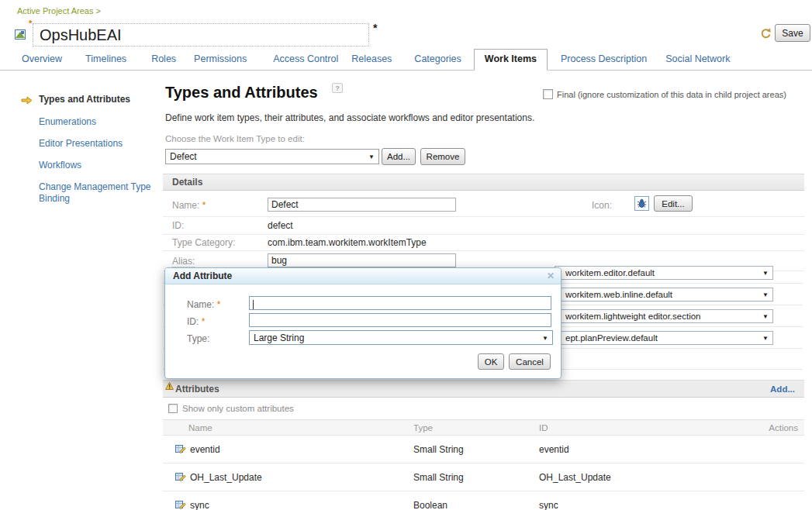  Describe the element at coordinates (399, 157) in the screenshot. I see `add-type-button: Add...` at that location.